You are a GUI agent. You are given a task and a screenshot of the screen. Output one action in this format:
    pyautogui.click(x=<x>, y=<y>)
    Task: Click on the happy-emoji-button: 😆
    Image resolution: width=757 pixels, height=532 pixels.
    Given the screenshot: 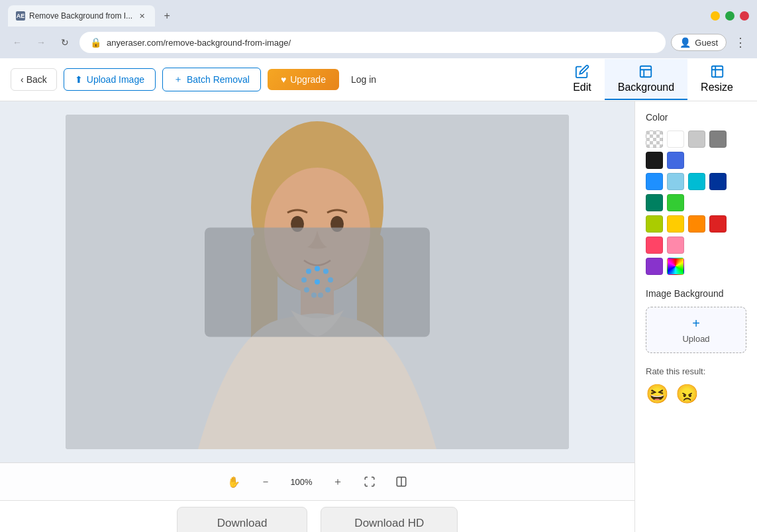 What is the action you would take?
    pyautogui.click(x=657, y=394)
    